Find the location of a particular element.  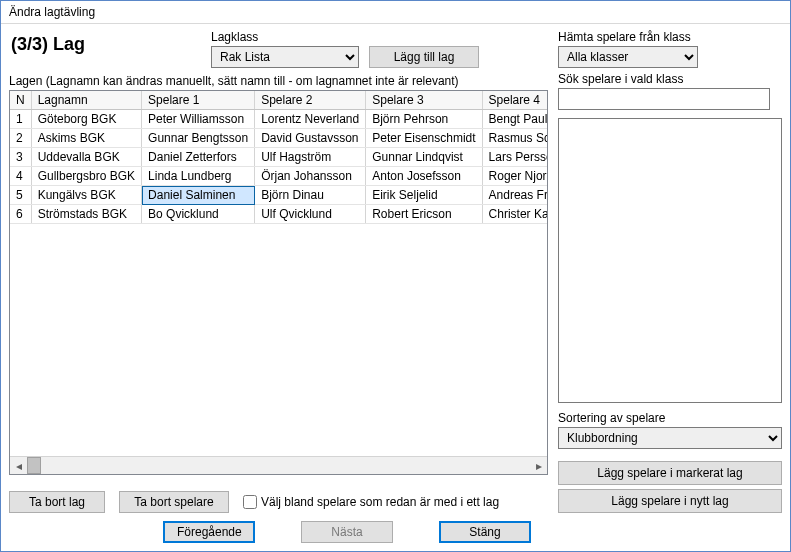

cell-p2: David Gustavsson is located at coordinates (310, 138).